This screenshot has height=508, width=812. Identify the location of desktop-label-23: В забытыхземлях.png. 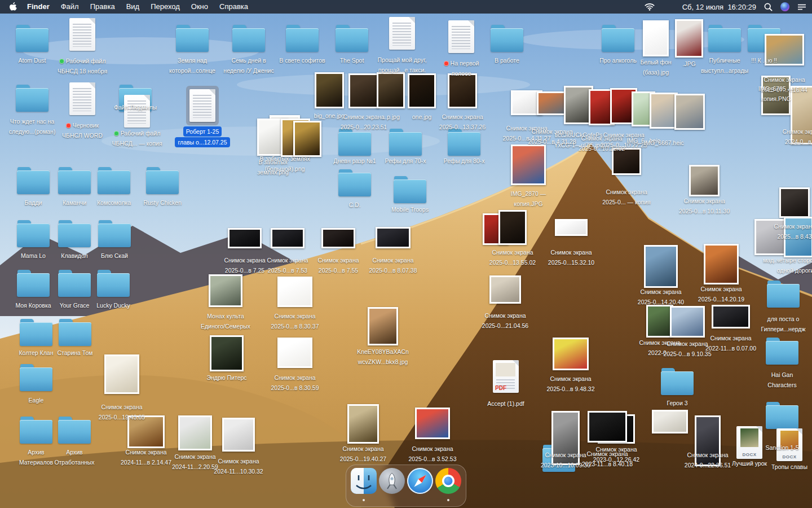
(273, 167).